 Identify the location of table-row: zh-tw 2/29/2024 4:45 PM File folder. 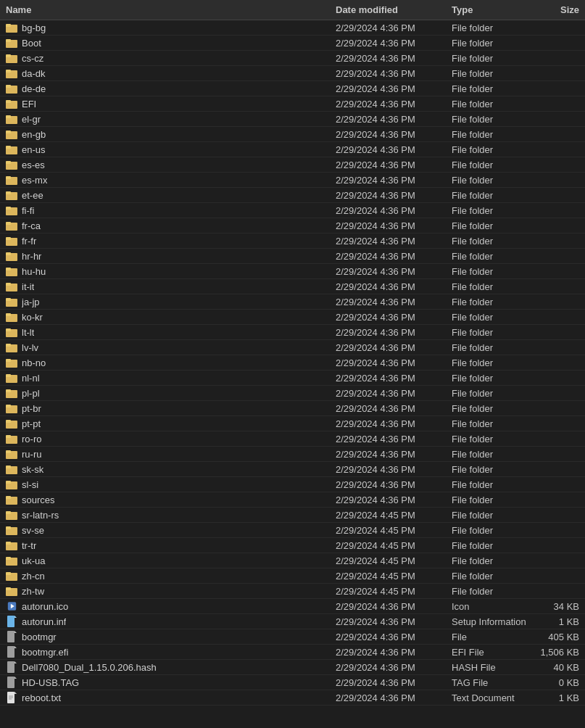
(293, 592).